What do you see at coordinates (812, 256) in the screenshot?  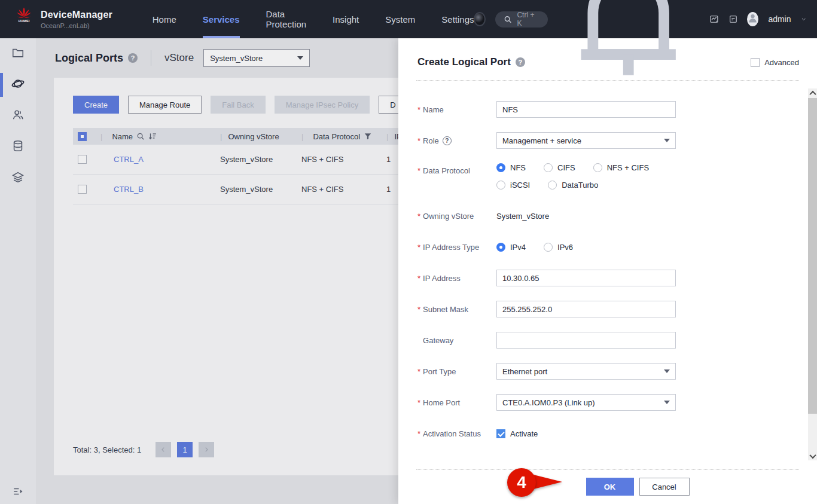 I see `scrollbar-thumb` at bounding box center [812, 256].